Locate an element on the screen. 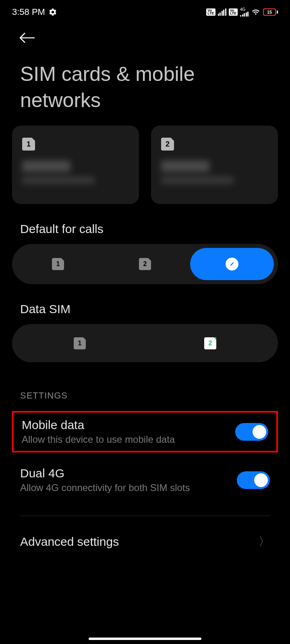  data-sim-1-icon: 1 is located at coordinates (80, 343).